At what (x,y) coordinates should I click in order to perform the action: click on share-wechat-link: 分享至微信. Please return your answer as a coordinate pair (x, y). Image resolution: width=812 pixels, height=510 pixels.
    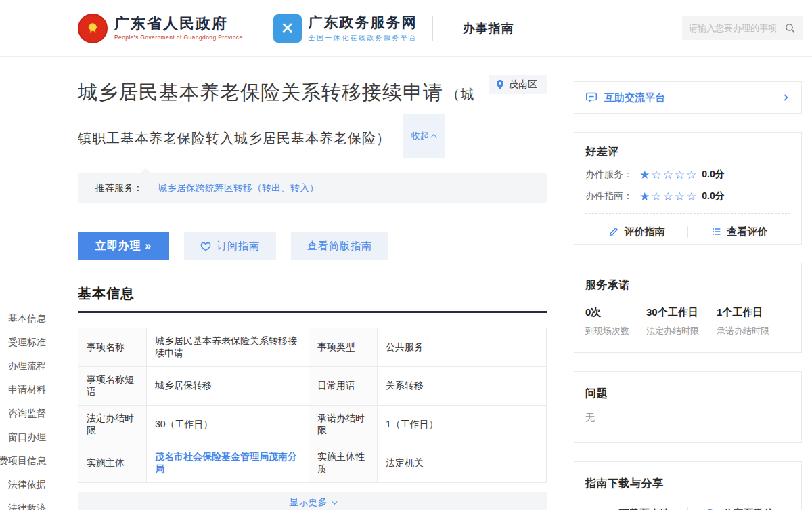
    Looking at the image, I should click on (739, 509).